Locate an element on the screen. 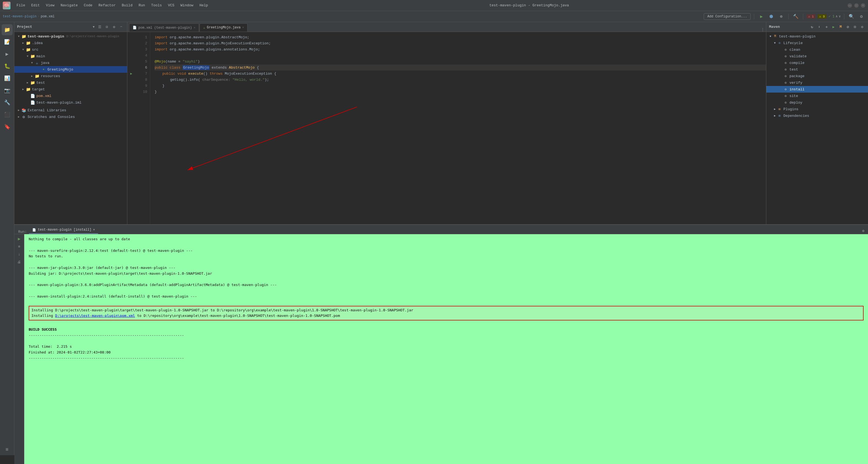  build-project-button: 🔨 is located at coordinates (796, 17).